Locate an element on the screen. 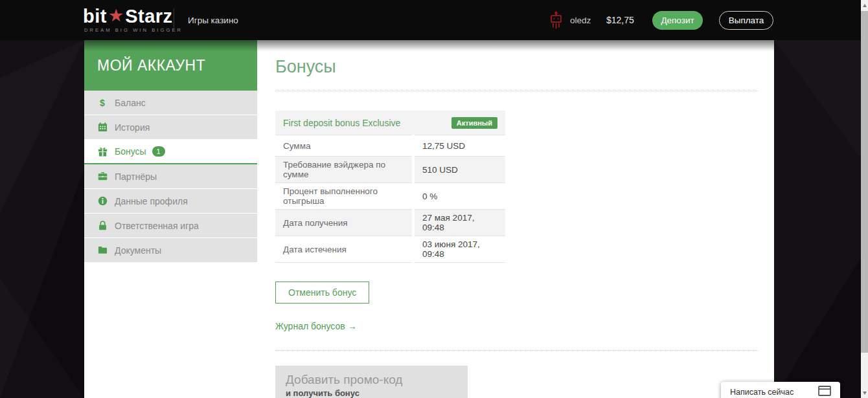 Image resolution: width=868 pixels, height=398 pixels. row-label: Требование вэйджера по сумме is located at coordinates (343, 170).